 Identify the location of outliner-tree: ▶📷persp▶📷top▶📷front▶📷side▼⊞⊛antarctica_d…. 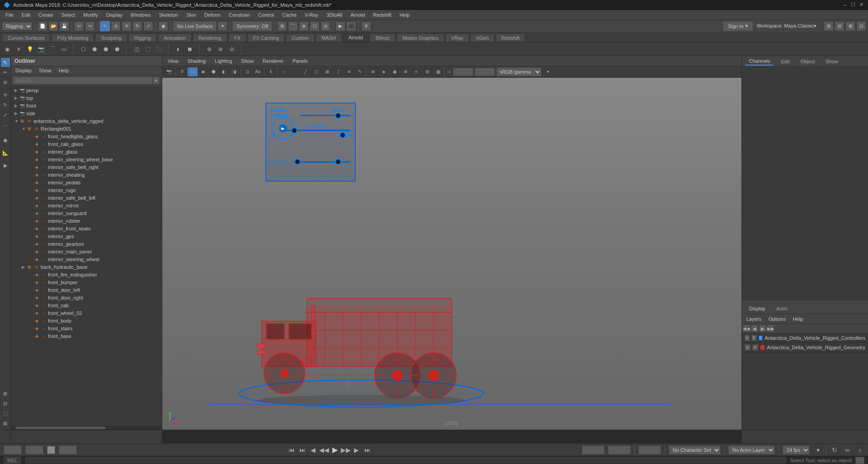
(86, 256).